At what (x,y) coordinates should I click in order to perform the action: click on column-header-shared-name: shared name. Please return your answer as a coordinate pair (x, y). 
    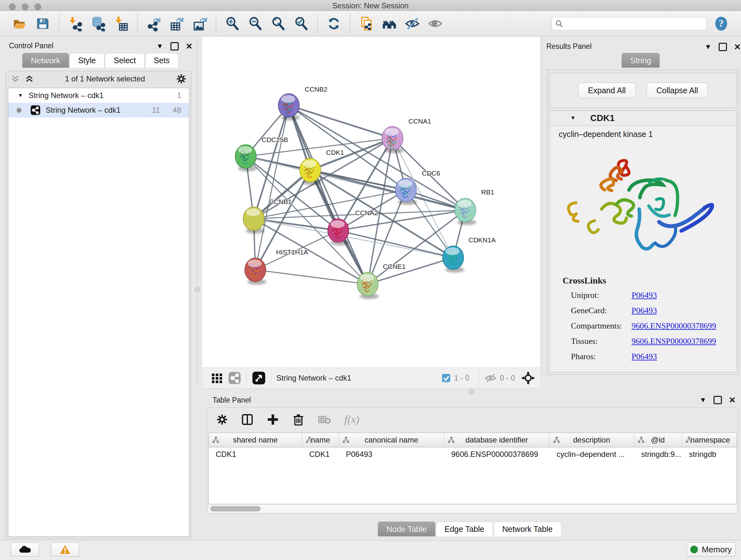
    Looking at the image, I should click on (255, 440).